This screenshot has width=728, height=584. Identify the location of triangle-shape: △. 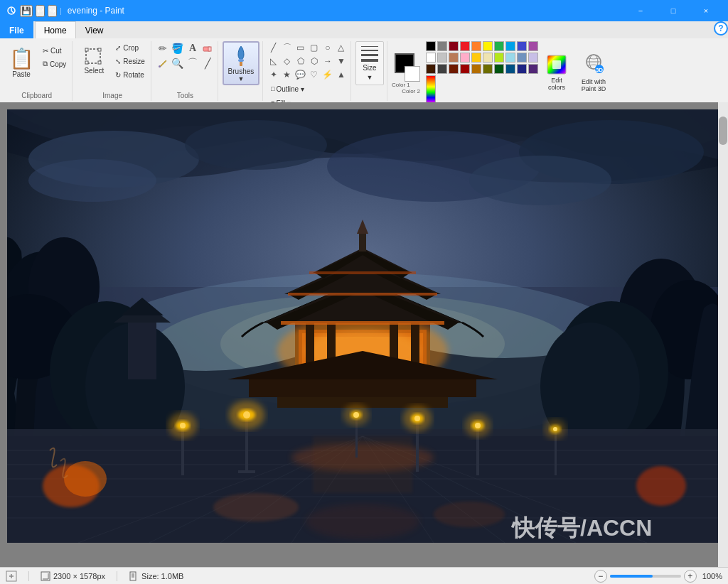
(341, 48).